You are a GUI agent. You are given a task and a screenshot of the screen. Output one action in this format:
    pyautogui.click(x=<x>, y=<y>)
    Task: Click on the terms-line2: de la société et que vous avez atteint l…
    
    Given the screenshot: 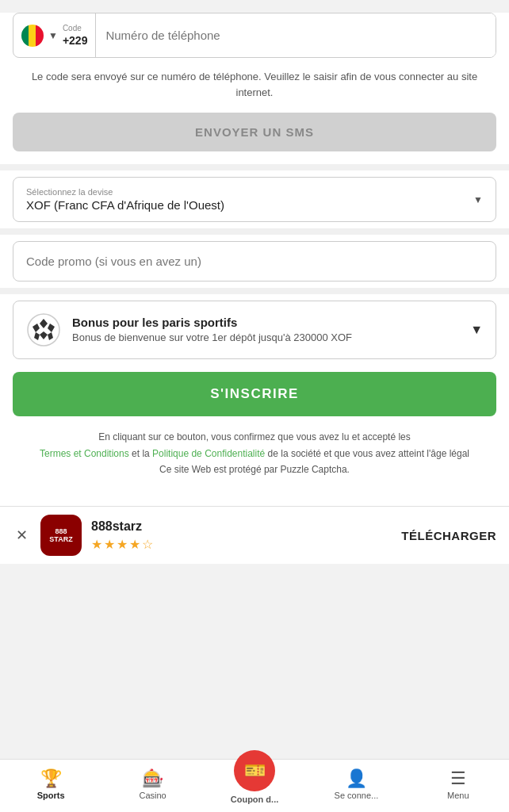 What is the action you would take?
    pyautogui.click(x=369, y=454)
    